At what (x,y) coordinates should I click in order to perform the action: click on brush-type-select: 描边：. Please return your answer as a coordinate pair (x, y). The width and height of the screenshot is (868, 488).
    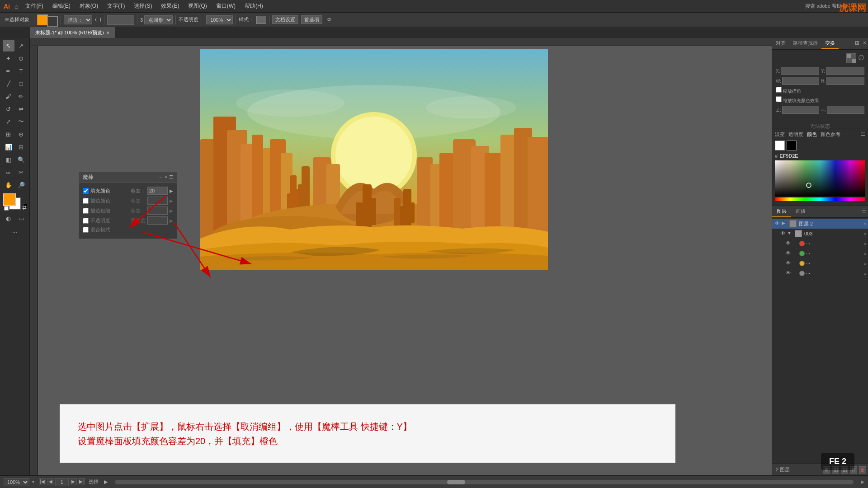
    Looking at the image, I should click on (78, 20).